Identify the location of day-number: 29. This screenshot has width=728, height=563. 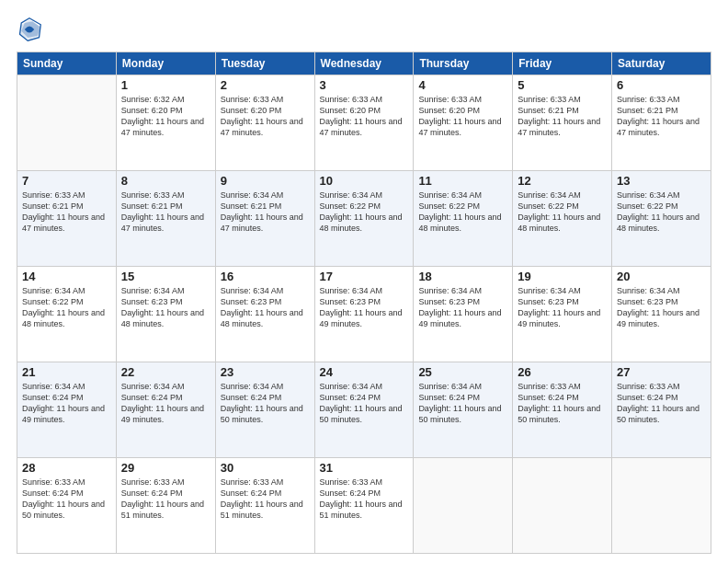
(165, 467).